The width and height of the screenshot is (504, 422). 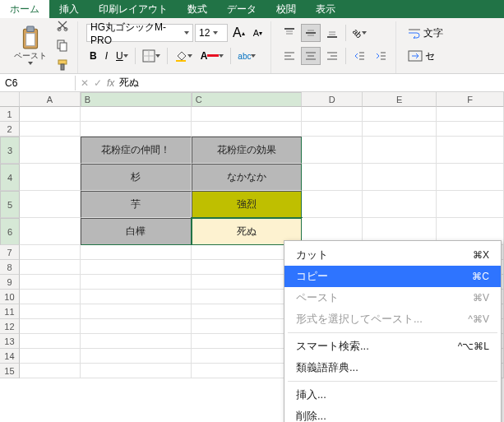 I want to click on col-header: C, so click(x=247, y=100).